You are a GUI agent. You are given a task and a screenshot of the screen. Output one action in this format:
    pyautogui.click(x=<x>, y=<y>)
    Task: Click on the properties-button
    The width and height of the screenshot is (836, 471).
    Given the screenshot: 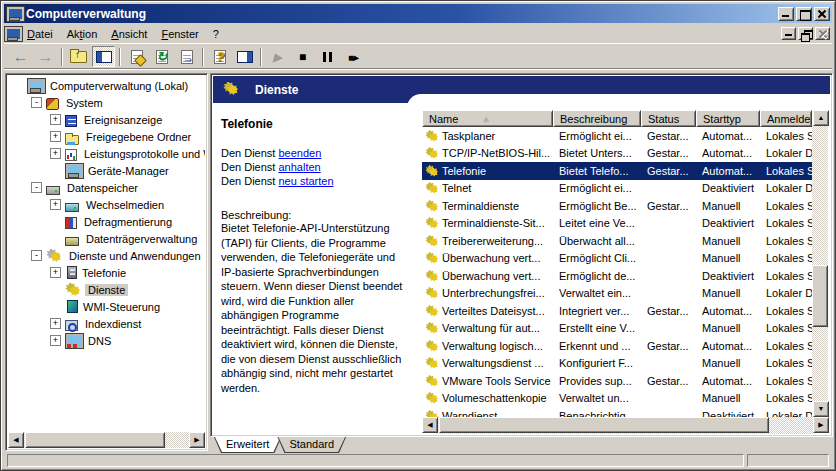 What is the action you would take?
    pyautogui.click(x=136, y=56)
    